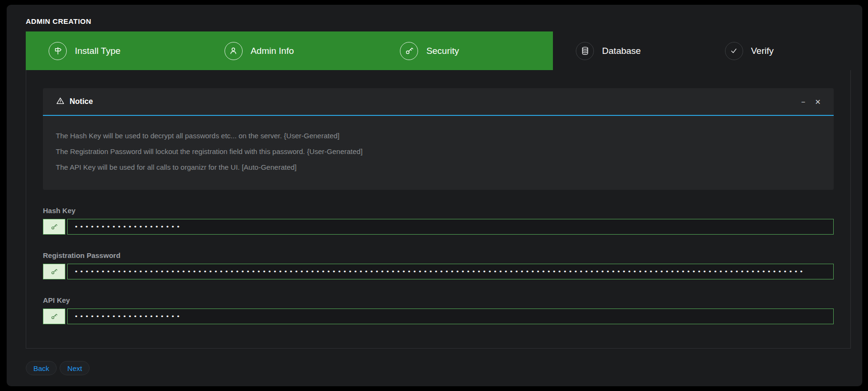  Describe the element at coordinates (234, 51) in the screenshot. I see `user-icon` at that location.